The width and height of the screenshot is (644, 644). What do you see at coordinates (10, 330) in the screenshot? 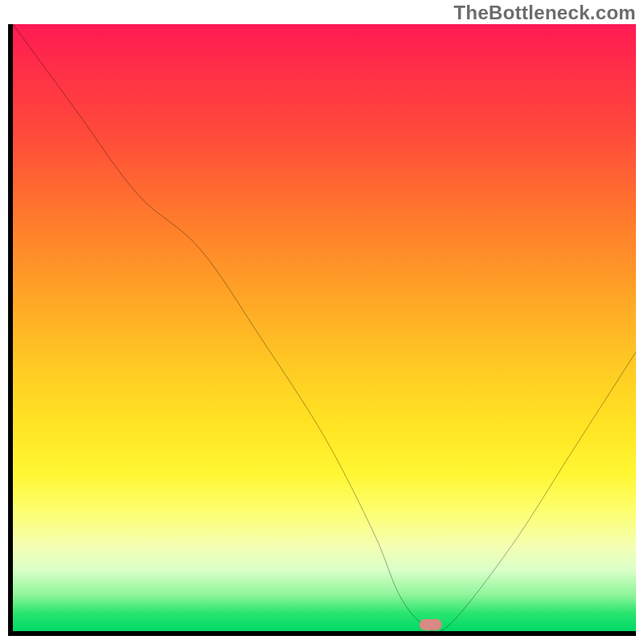
I see `y-axis-line` at bounding box center [10, 330].